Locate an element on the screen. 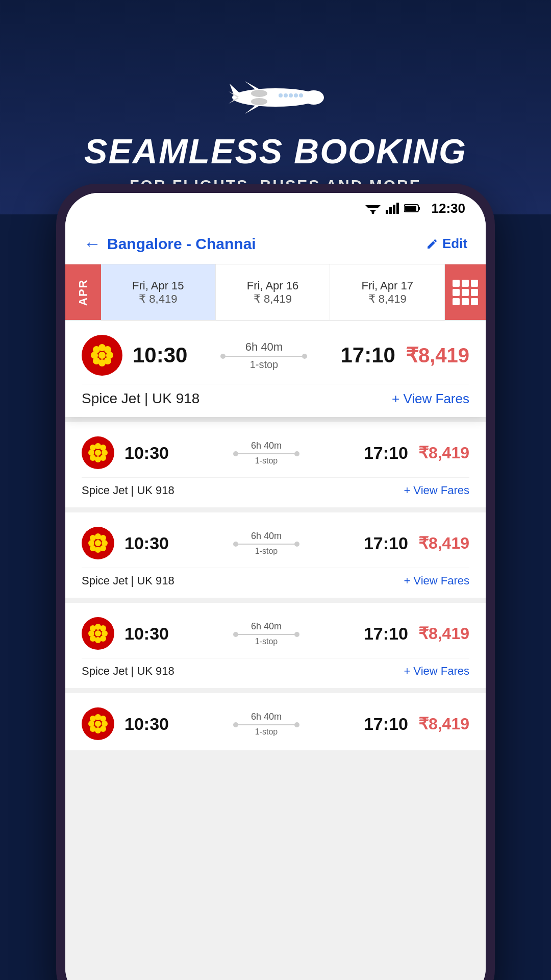  arrive-time-1: 17:10 is located at coordinates (386, 453).